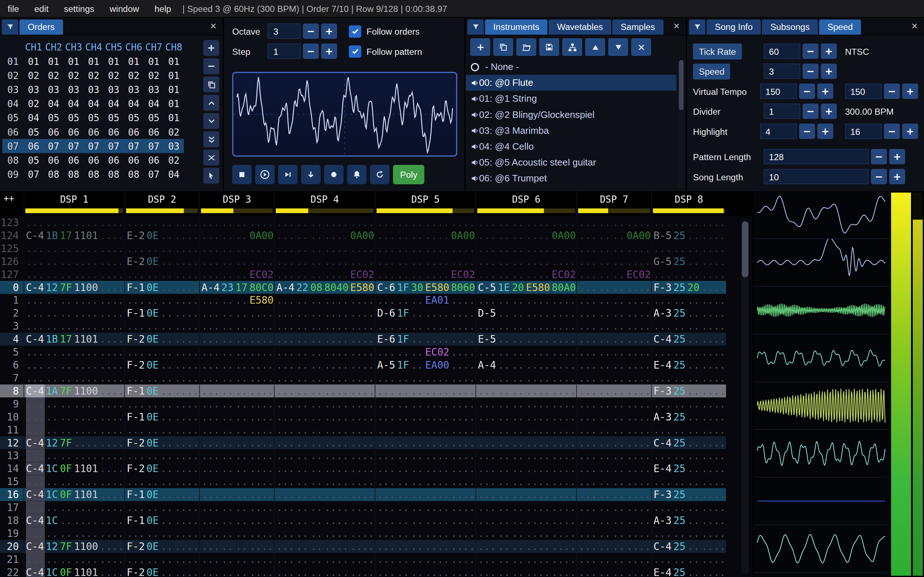 The height and width of the screenshot is (577, 924). Describe the element at coordinates (425, 365) in the screenshot. I see `pattern-cell: A-51F..EA00....` at that location.